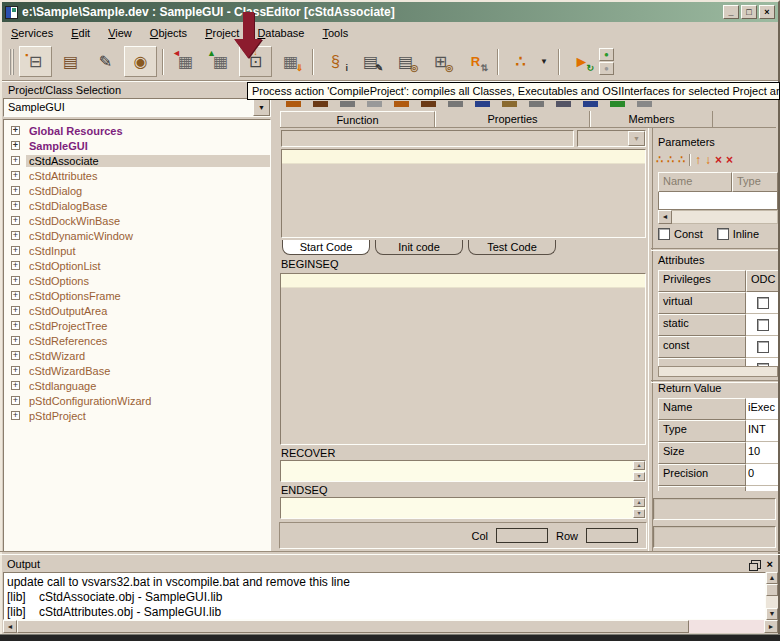 The image size is (780, 641). What do you see at coordinates (606, 62) in the screenshot?
I see `breakpoint-toggle-button: ● ●` at bounding box center [606, 62].